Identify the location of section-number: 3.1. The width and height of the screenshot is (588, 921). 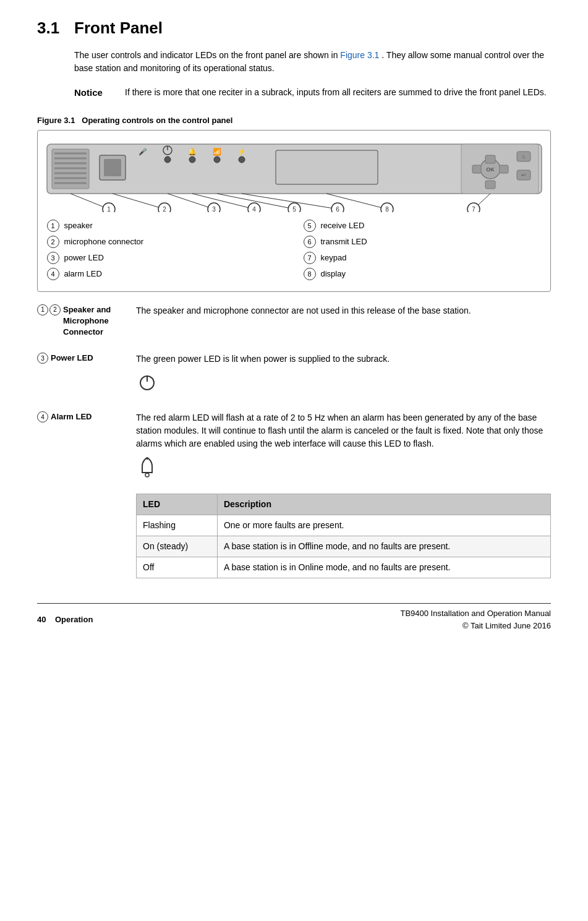
(49, 28).